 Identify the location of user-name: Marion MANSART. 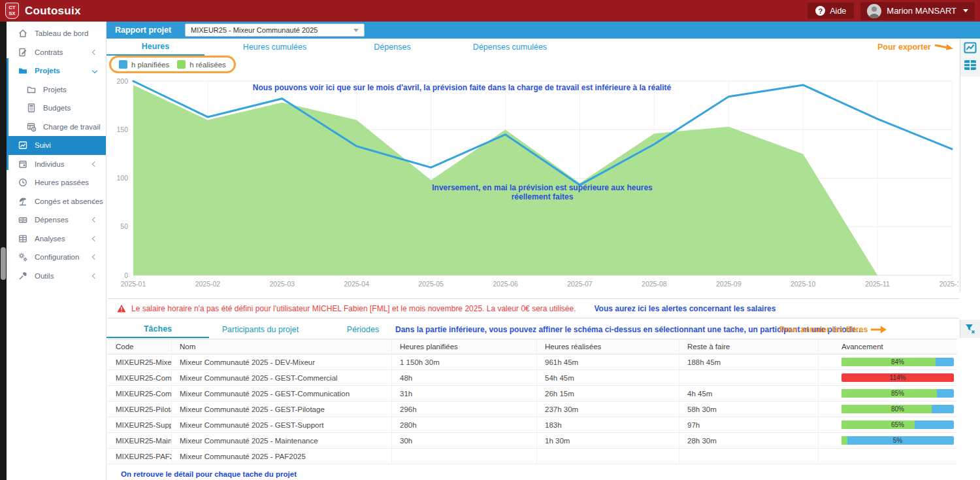
(921, 10).